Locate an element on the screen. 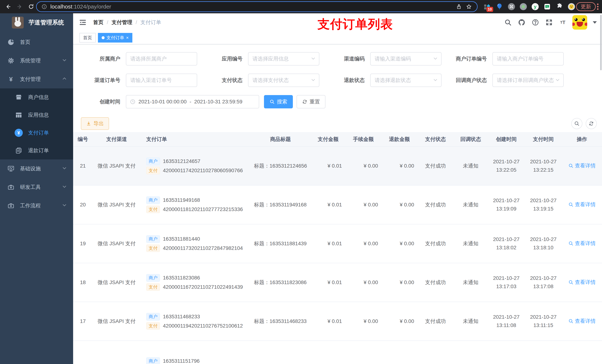 The width and height of the screenshot is (602, 364). fullscreen-icon is located at coordinates (549, 22).